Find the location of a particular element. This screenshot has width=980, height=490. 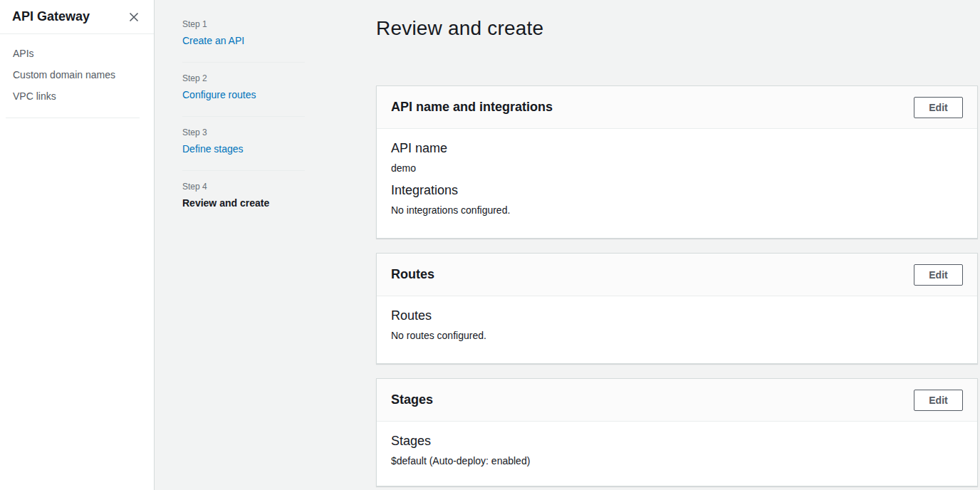

sidebar-item-custom-domain-names: Custom domain names is located at coordinates (77, 75).